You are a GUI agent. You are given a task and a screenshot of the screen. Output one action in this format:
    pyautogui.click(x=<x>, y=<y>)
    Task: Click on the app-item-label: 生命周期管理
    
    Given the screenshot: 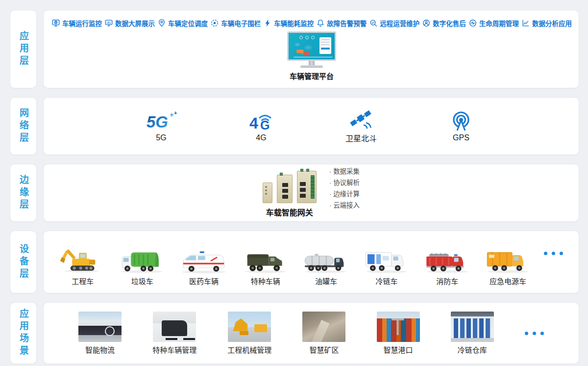 What is the action you would take?
    pyautogui.click(x=499, y=23)
    